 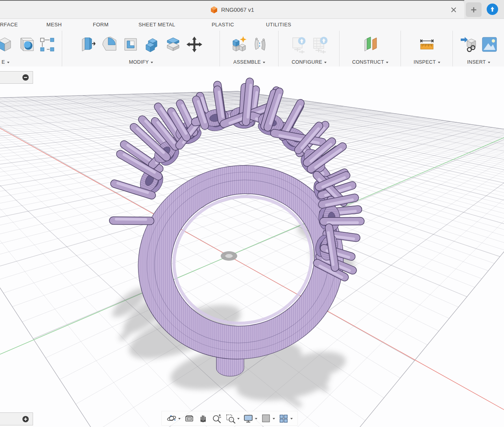 What do you see at coordinates (252, 9) in the screenshot?
I see `document-tab-bar: RNG0067 v1` at bounding box center [252, 9].